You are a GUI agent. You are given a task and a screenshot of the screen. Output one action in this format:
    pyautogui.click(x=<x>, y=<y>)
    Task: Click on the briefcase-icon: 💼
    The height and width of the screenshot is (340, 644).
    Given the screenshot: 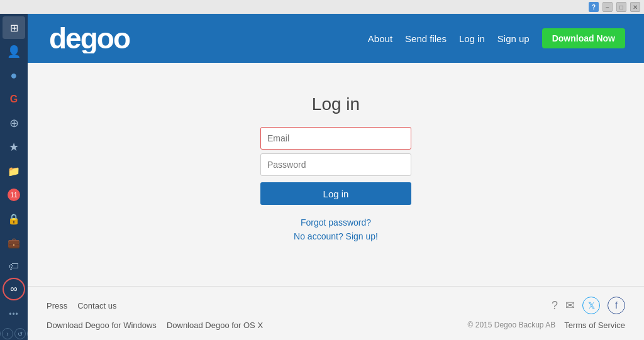 What is the action you would take?
    pyautogui.click(x=14, y=243)
    